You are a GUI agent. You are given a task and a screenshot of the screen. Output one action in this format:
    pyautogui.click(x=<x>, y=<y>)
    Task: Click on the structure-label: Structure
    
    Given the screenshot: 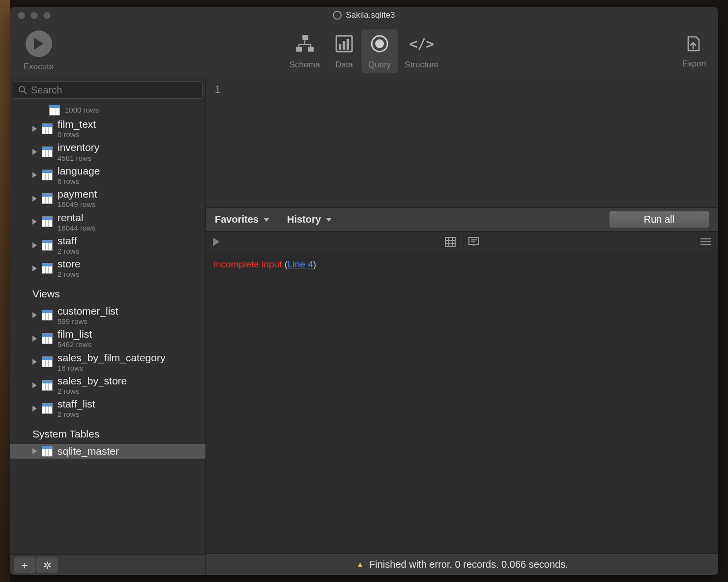 What is the action you would take?
    pyautogui.click(x=422, y=65)
    